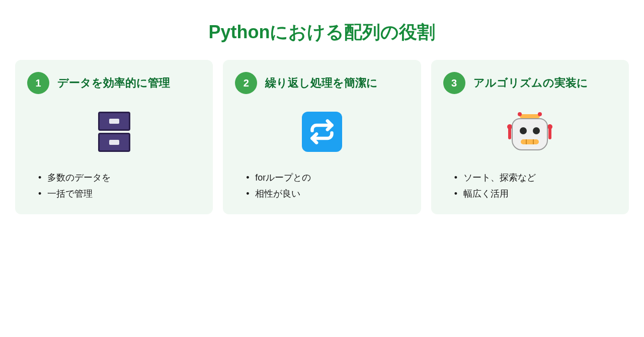  Describe the element at coordinates (38, 83) in the screenshot. I see `number-badge: 1` at that location.